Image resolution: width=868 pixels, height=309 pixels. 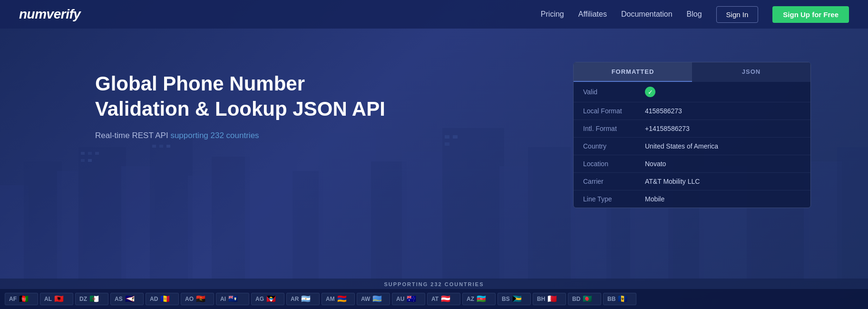 What do you see at coordinates (692, 145) in the screenshot?
I see `result-table: Valid ✓ Local Format 4158586273 Intl. Fo…` at bounding box center [692, 145].